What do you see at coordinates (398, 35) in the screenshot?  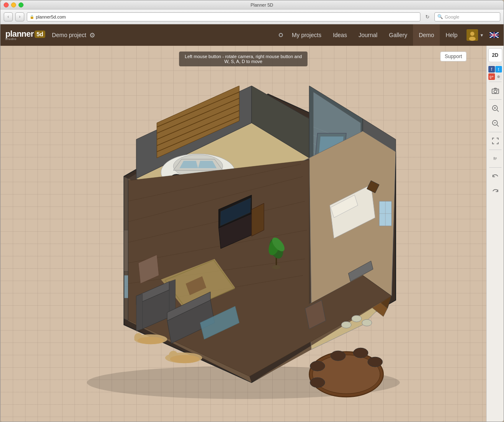 I see `nav-gallery: Gallery` at bounding box center [398, 35].